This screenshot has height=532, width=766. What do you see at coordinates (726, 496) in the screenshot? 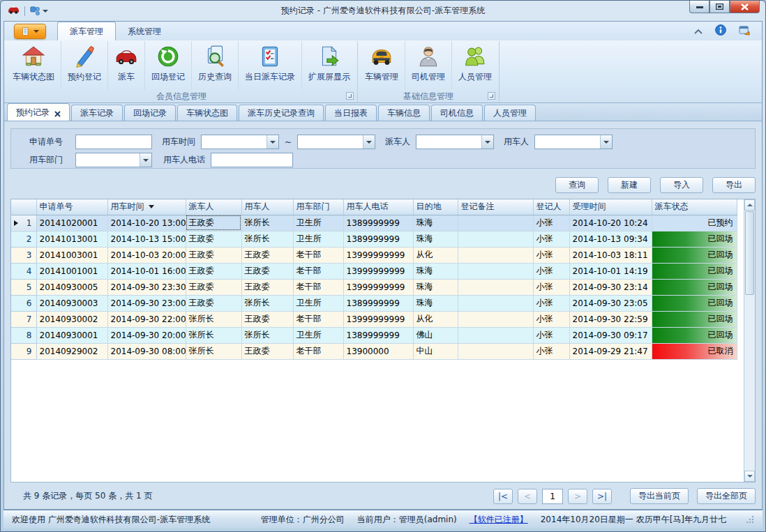
I see `export-all-pages-button: 导出全部页` at bounding box center [726, 496].